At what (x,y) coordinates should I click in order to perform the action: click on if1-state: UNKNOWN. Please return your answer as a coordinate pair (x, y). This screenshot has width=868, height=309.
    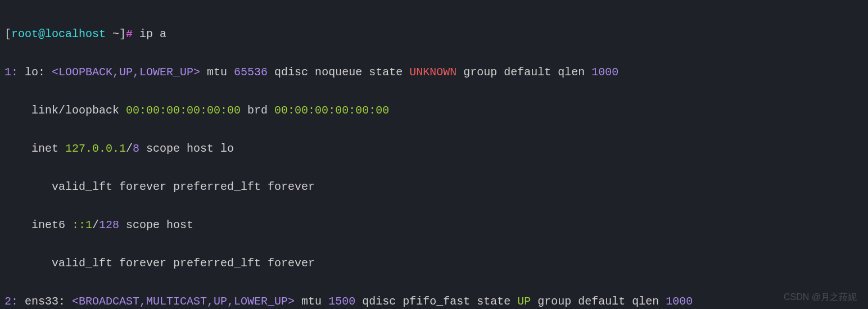
    Looking at the image, I should click on (433, 72).